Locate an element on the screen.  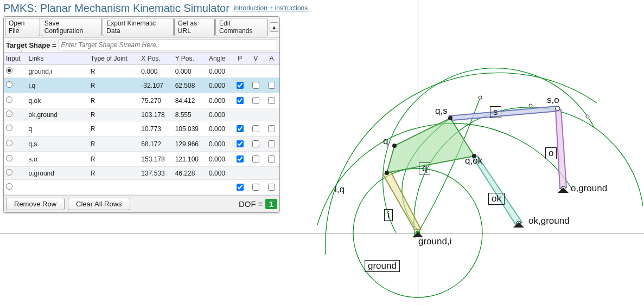
joint-label-og: o,ground is located at coordinates (589, 189).